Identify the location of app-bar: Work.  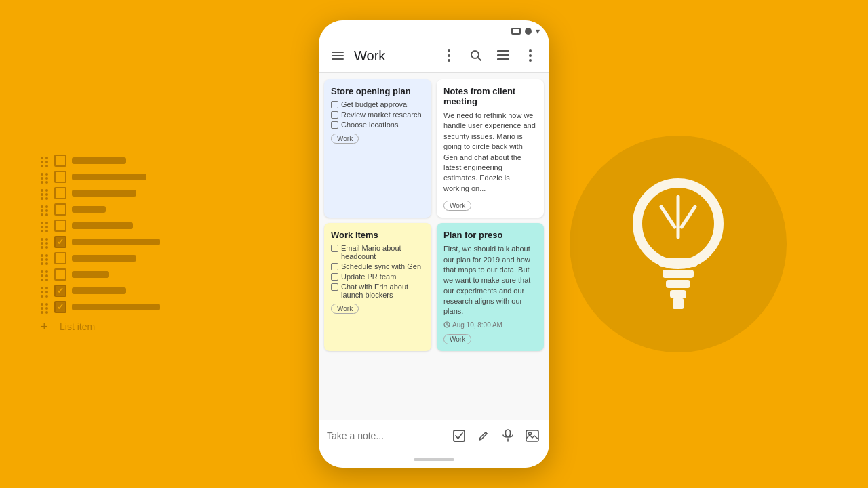
(434, 56).